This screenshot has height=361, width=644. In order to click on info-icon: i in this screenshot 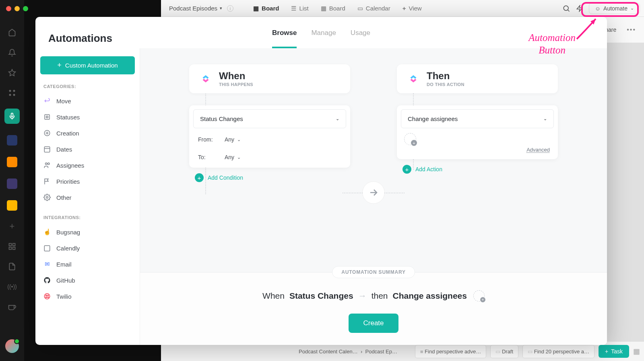, I will do `click(230, 8)`.